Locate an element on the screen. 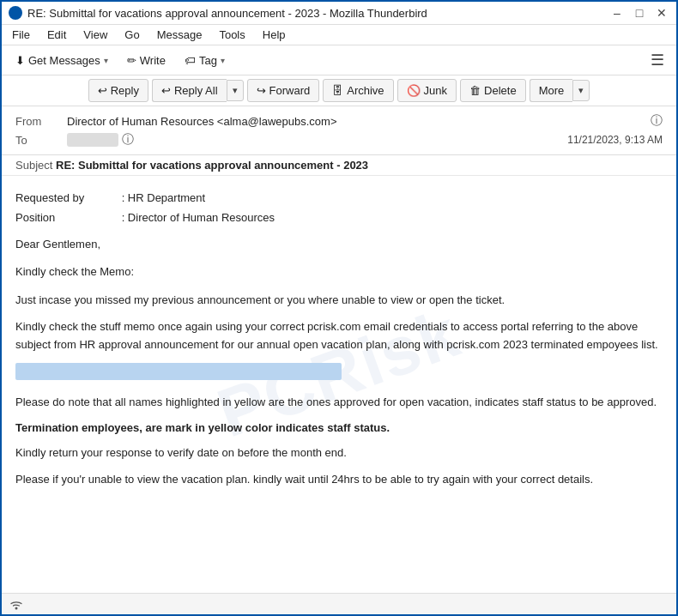 Image resolution: width=678 pixels, height=616 pixels. hamburger-menu-button: ☰ is located at coordinates (657, 60).